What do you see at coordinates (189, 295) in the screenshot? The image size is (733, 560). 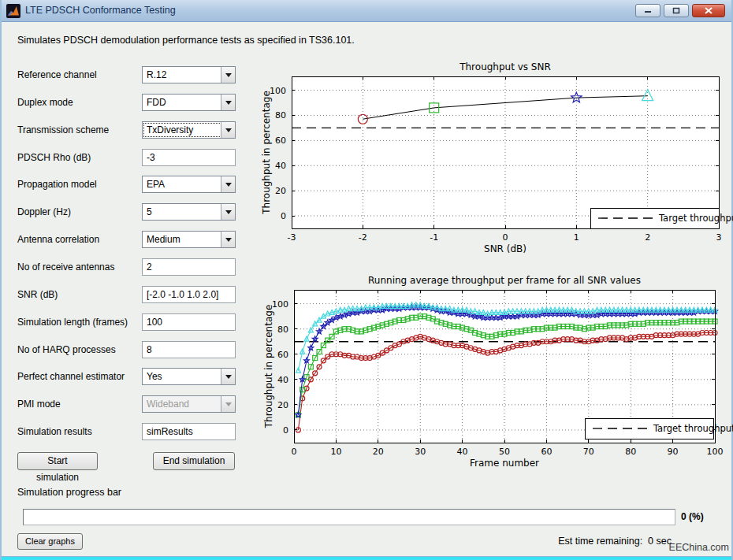 I see `snr-db-input: [-2.0 -1.0 1.0 2.0]` at bounding box center [189, 295].